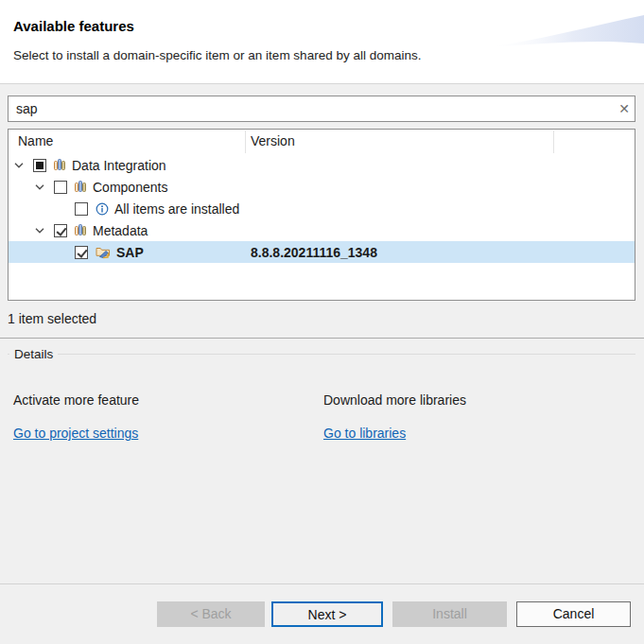 The image size is (644, 644). Describe the element at coordinates (74, 26) in the screenshot. I see `page-title: Available features` at that location.